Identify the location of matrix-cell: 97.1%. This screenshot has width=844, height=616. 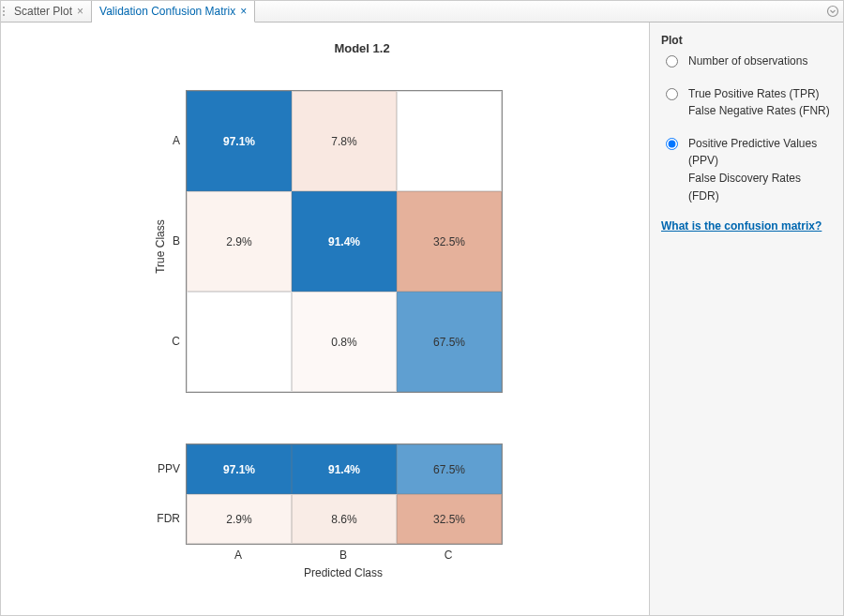
(239, 141).